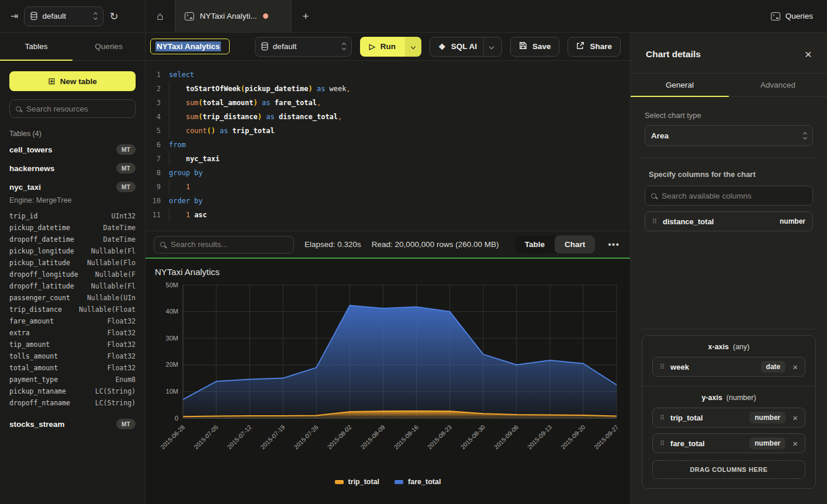 The height and width of the screenshot is (504, 827). Describe the element at coordinates (388, 75) in the screenshot. I see `code-line: 1select` at that location.